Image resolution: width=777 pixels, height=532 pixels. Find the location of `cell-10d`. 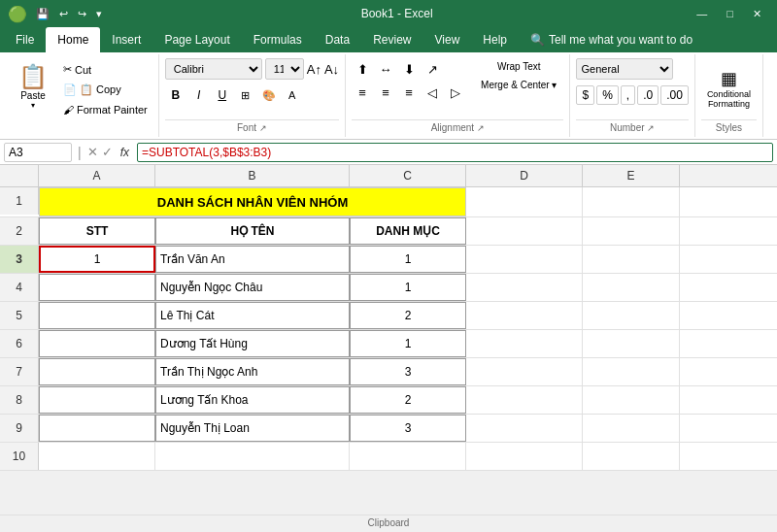

cell-10d is located at coordinates (524, 456).